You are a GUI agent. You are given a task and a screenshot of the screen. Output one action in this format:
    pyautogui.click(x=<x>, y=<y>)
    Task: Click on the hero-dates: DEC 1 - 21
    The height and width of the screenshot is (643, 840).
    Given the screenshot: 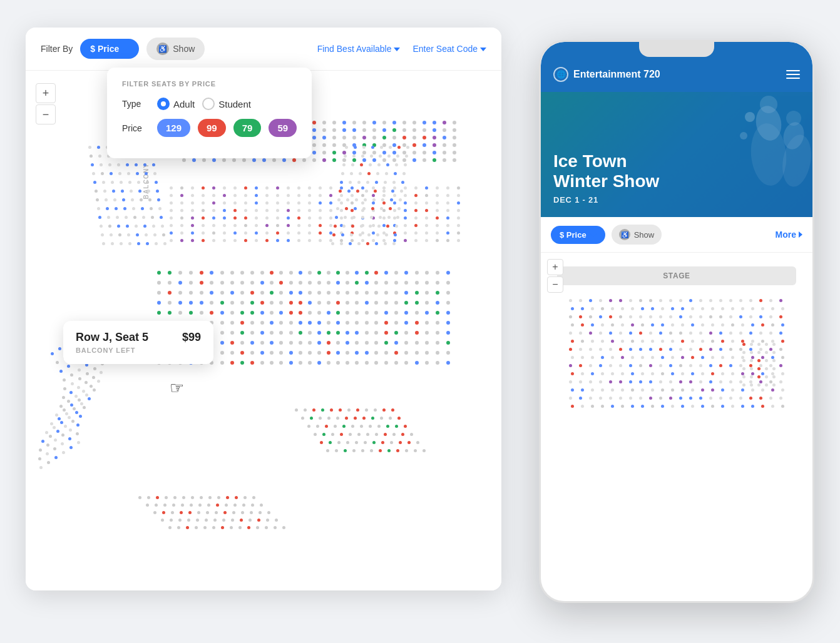 What is the action you would take?
    pyautogui.click(x=606, y=200)
    